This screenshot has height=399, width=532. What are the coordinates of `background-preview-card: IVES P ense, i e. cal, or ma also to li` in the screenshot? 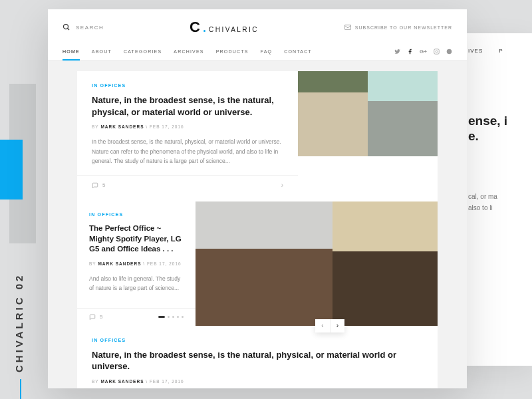 It's located at (495, 200).